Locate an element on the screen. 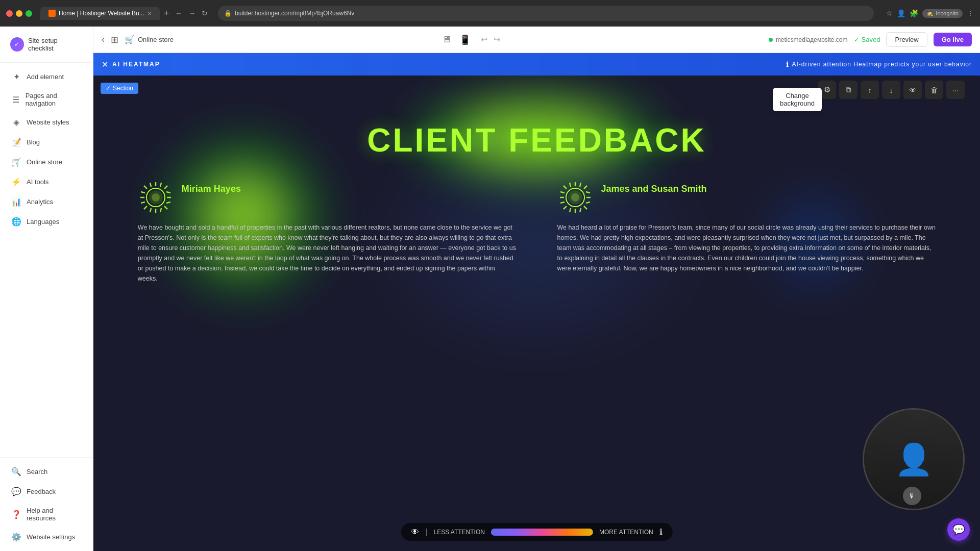 The image size is (980, 551). duplicate-section-button: ⧉ is located at coordinates (848, 90).